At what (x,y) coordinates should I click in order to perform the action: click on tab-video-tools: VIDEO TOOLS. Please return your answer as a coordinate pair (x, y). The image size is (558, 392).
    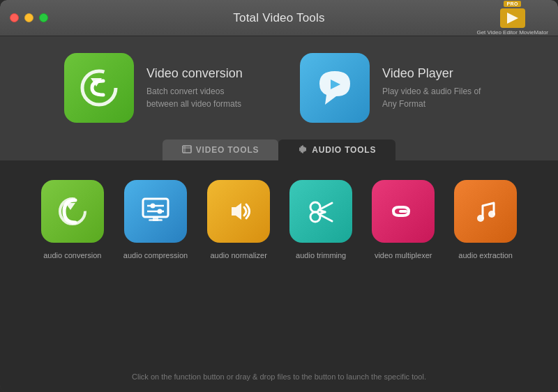
    Looking at the image, I should click on (220, 150).